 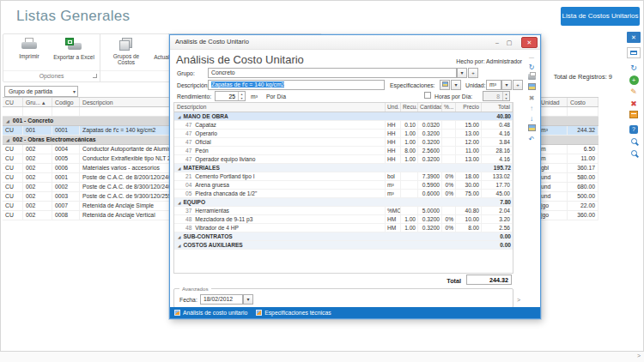 I want to click on group-row: ◢SUB-CONTRATOS0.00, so click(x=343, y=237).